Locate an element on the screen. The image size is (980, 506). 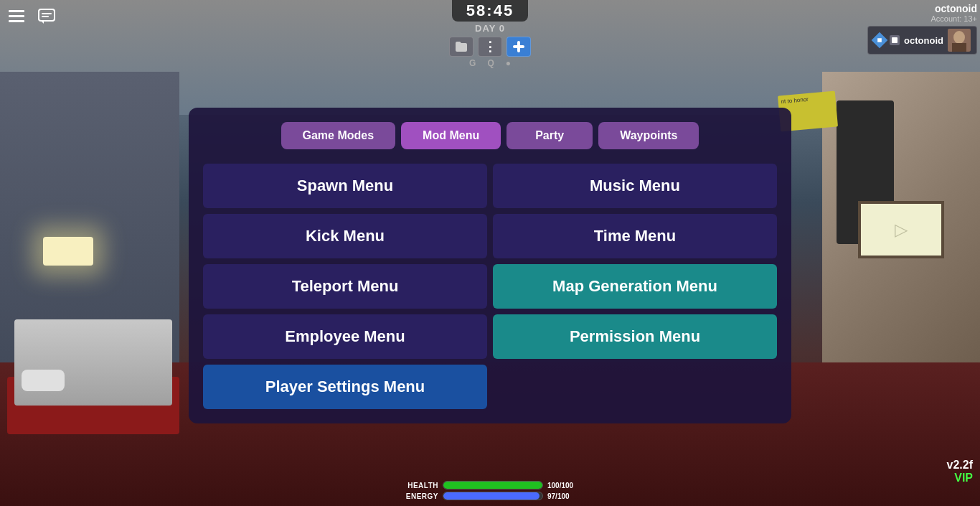
plus-toolbar-btn is located at coordinates (519, 47).